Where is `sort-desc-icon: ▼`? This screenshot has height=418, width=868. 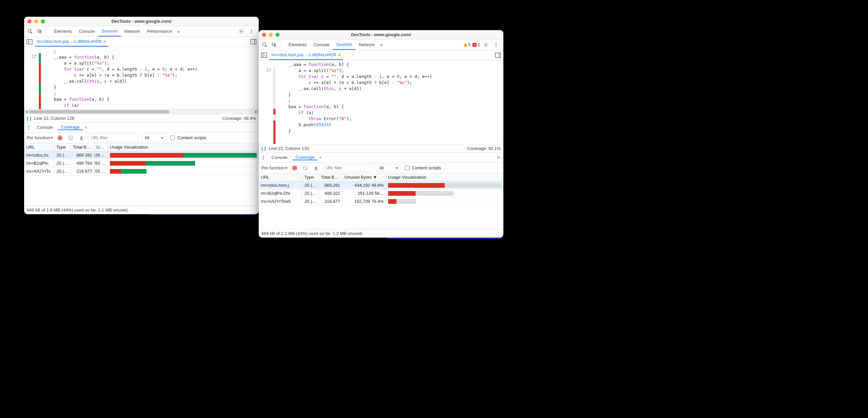 sort-desc-icon: ▼ is located at coordinates (375, 177).